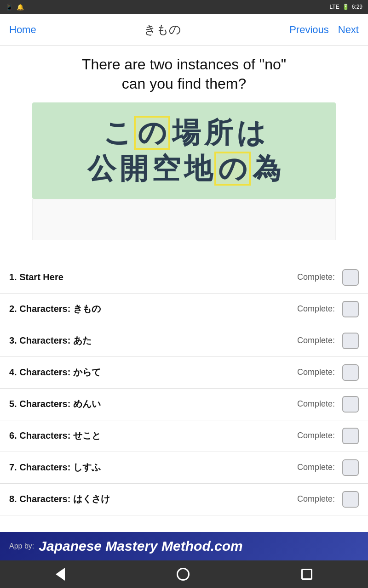 The width and height of the screenshot is (368, 588). I want to click on item-6-complete: Complete:, so click(316, 435).